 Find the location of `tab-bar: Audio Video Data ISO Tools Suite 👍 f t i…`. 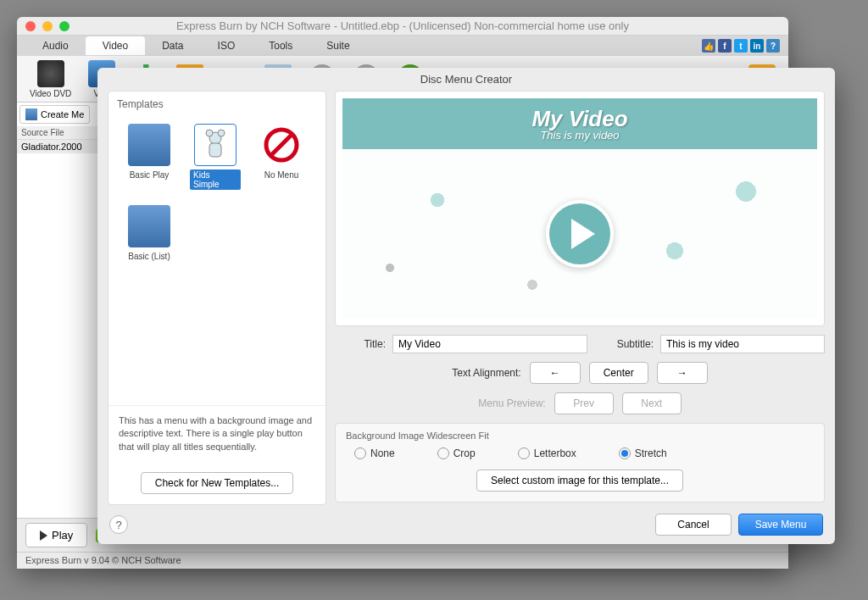

tab-bar: Audio Video Data ISO Tools Suite 👍 f t i… is located at coordinates (403, 46).